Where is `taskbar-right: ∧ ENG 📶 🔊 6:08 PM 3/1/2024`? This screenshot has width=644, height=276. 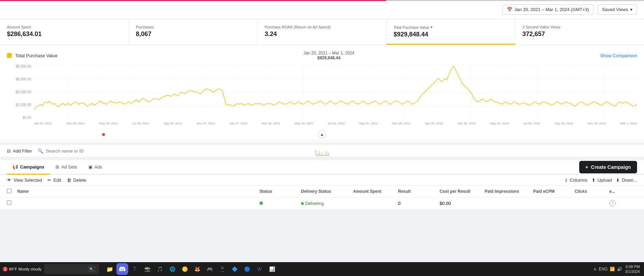
taskbar-right: ∧ ENG 📶 🔊 6:08 PM 3/1/2024 is located at coordinates (617, 269).